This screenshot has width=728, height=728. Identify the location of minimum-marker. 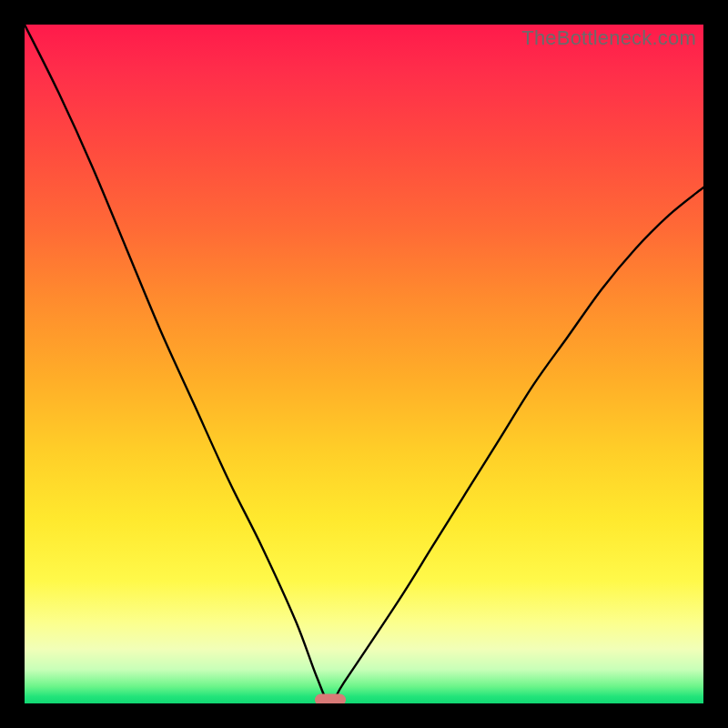
(330, 699).